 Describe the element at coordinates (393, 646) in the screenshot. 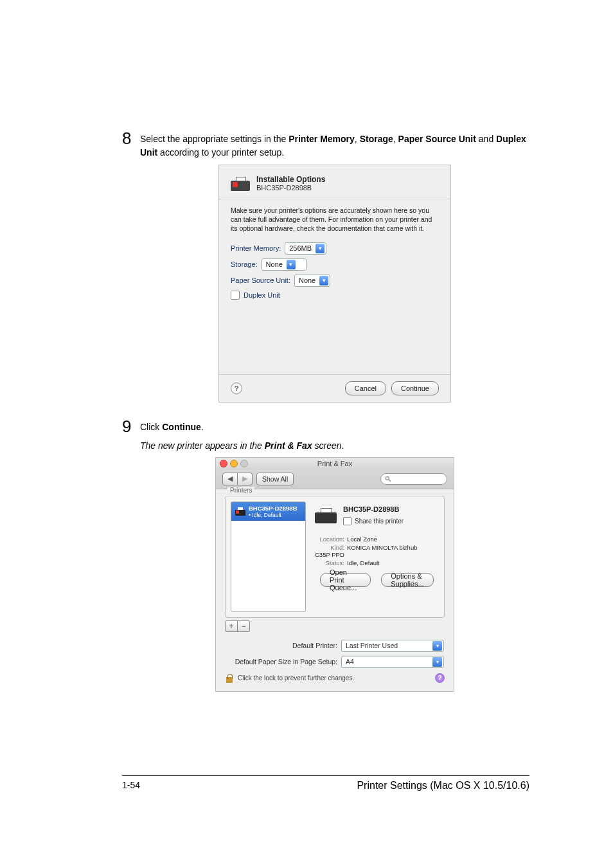

I see `default-printer-select: Last Printer Used ▾` at that location.